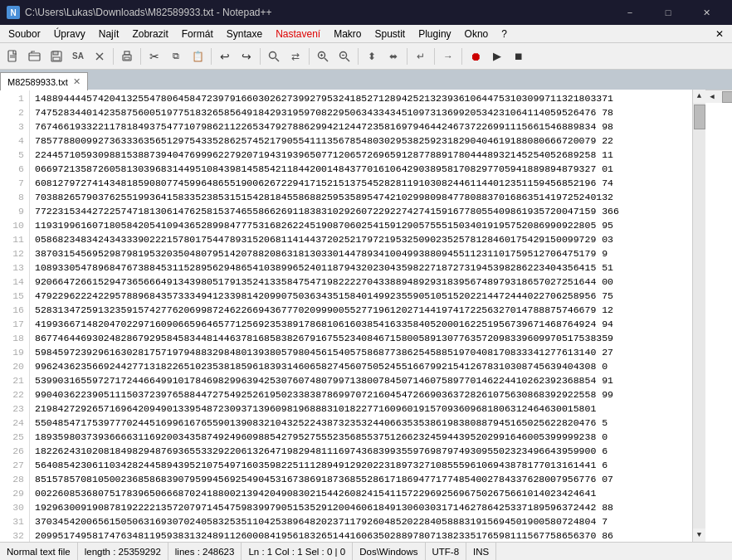  I want to click on scroll-up-arrow: ▲, so click(700, 96).